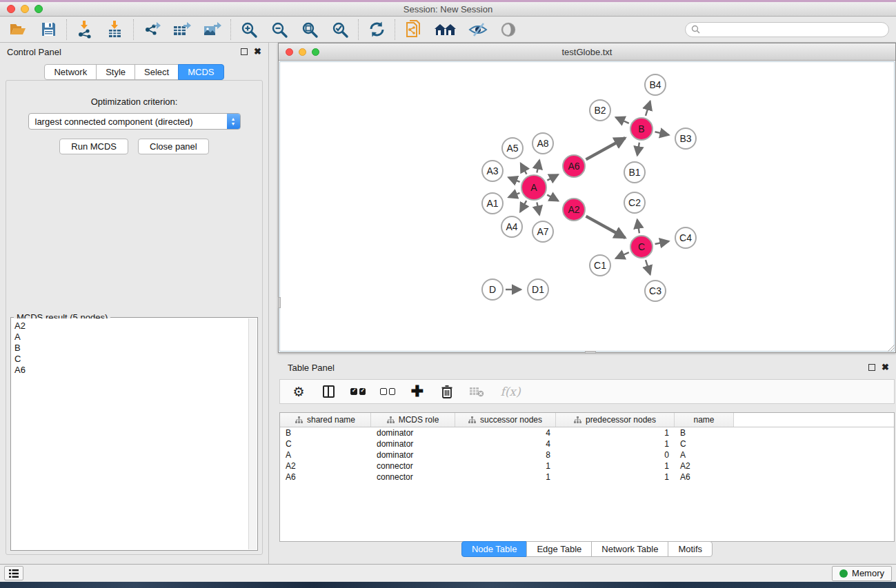  Describe the element at coordinates (615, 455) in the screenshot. I see `table-cell: 0` at that location.